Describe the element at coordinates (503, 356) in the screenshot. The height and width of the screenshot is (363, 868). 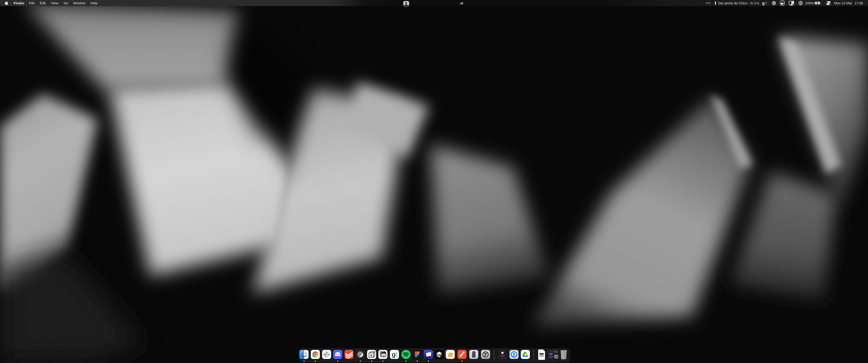
I see `svg-text: raycast` at that location.